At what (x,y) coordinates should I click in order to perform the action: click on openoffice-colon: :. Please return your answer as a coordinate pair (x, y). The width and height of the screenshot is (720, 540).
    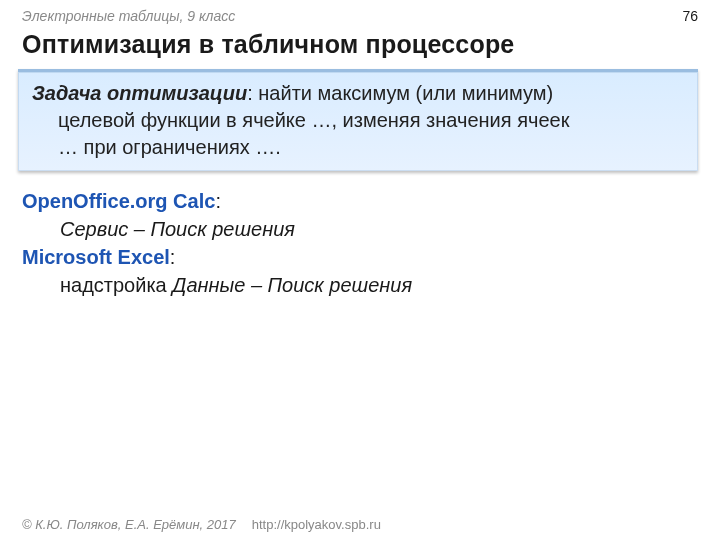
    Looking at the image, I should click on (218, 201).